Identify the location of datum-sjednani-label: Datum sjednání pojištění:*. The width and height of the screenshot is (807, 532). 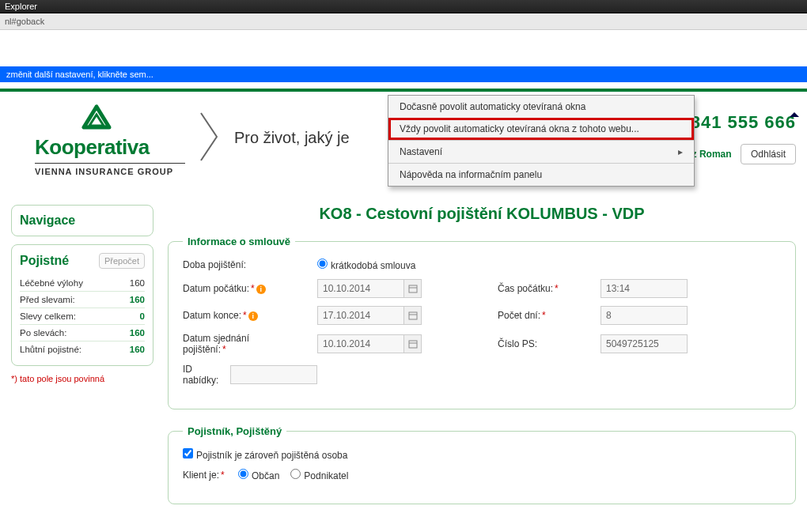
(234, 345).